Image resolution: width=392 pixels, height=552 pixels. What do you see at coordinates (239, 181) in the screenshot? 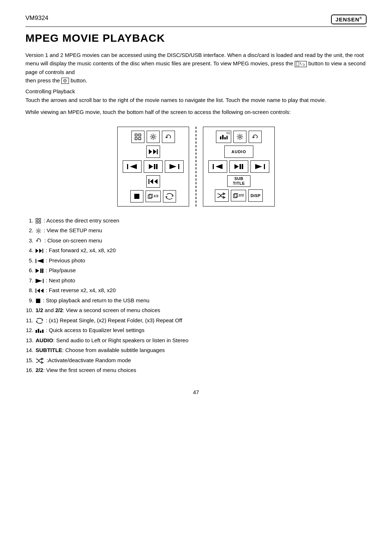
I see `subtitle-button: SUBTITLE` at bounding box center [239, 181].